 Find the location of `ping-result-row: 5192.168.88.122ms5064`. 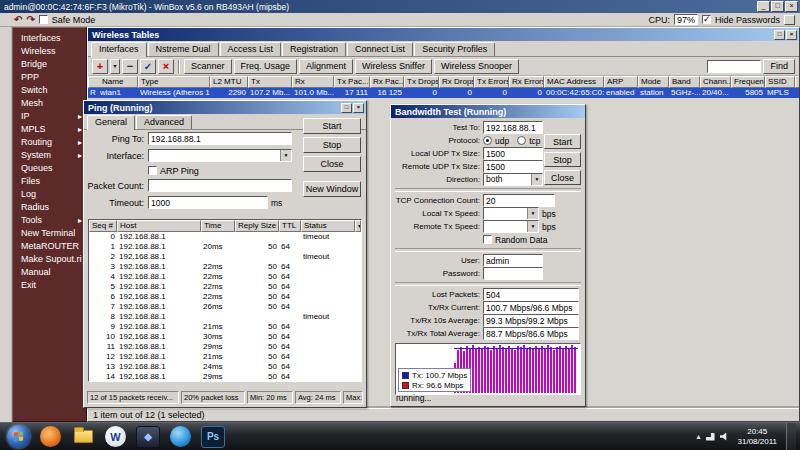

ping-result-row: 5192.168.88.122ms5064 is located at coordinates (225, 287).